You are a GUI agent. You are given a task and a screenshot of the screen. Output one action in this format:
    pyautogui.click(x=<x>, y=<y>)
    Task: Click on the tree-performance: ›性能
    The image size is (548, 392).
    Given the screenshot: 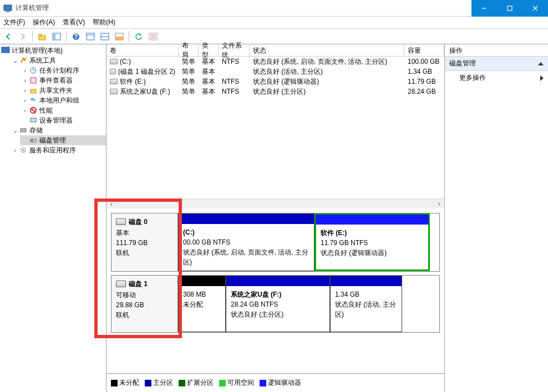 What is the action you would take?
    pyautogui.click(x=63, y=110)
    